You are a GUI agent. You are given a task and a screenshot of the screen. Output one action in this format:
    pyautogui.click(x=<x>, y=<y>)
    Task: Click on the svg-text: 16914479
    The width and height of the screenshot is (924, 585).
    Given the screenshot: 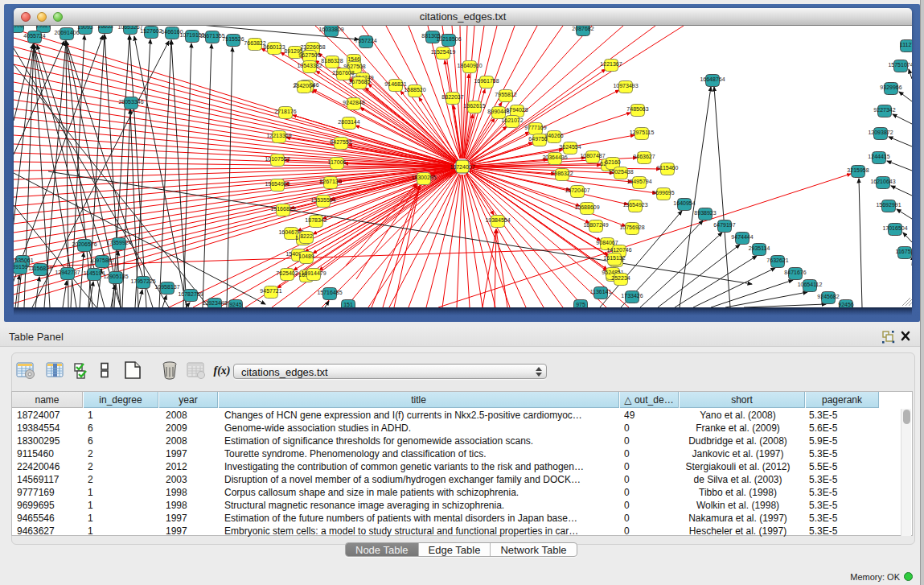 What is the action you would take?
    pyautogui.click(x=314, y=274)
    